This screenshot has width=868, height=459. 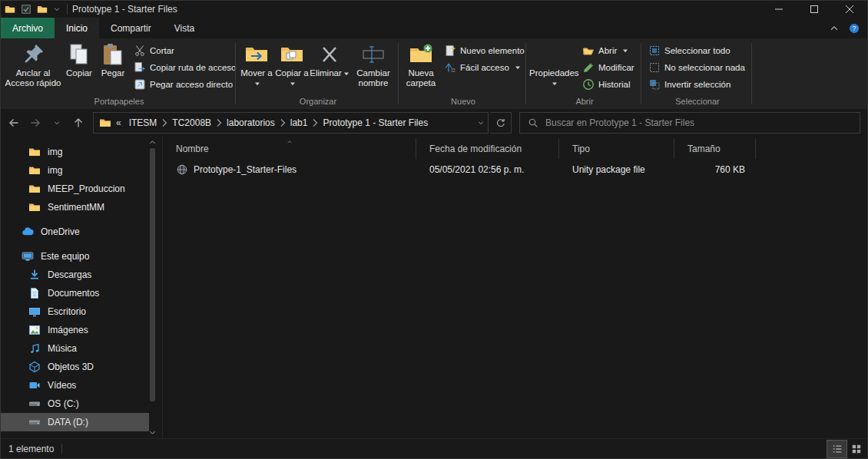 I want to click on qat-customize-chevron-icon, so click(x=57, y=9).